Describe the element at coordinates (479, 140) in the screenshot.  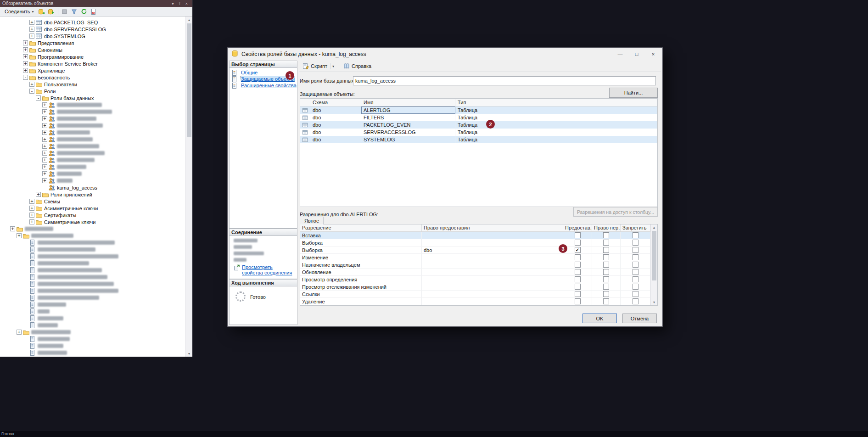
I see `securable-row: dboSYSTEMLOGТаблица` at that location.